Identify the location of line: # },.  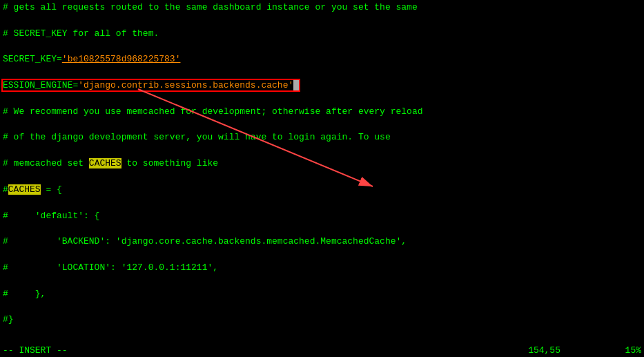
(322, 294).